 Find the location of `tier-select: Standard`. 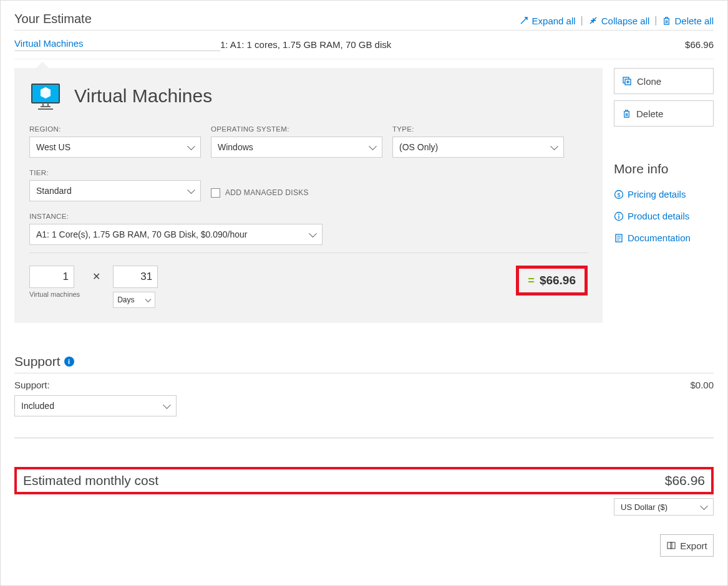

tier-select: Standard is located at coordinates (115, 191).